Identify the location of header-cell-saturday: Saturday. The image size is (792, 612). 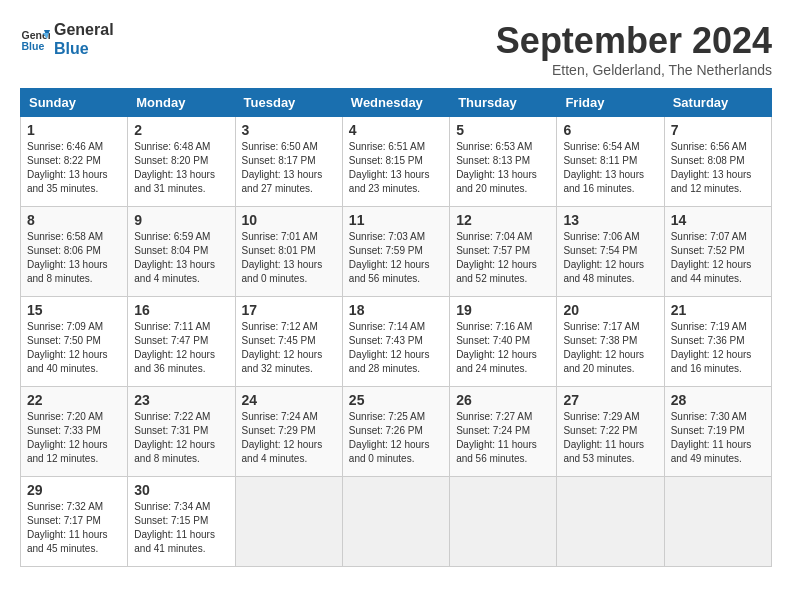
(718, 103).